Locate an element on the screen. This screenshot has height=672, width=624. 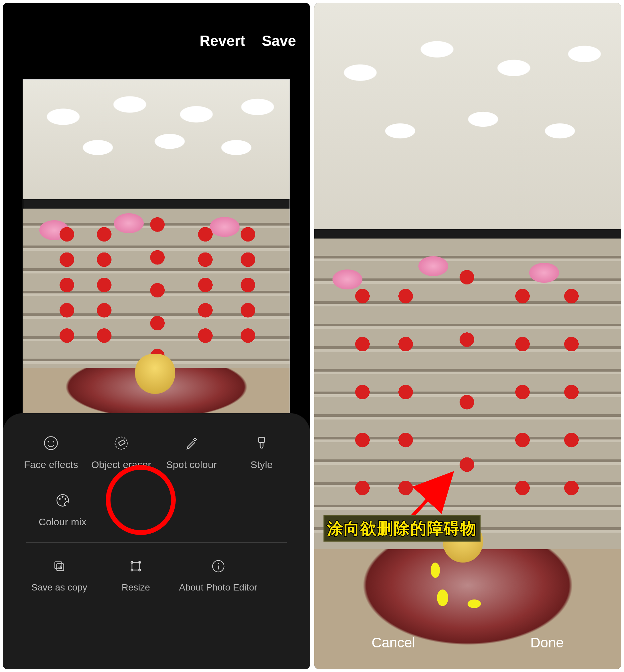
save-copy-icon is located at coordinates (59, 566).